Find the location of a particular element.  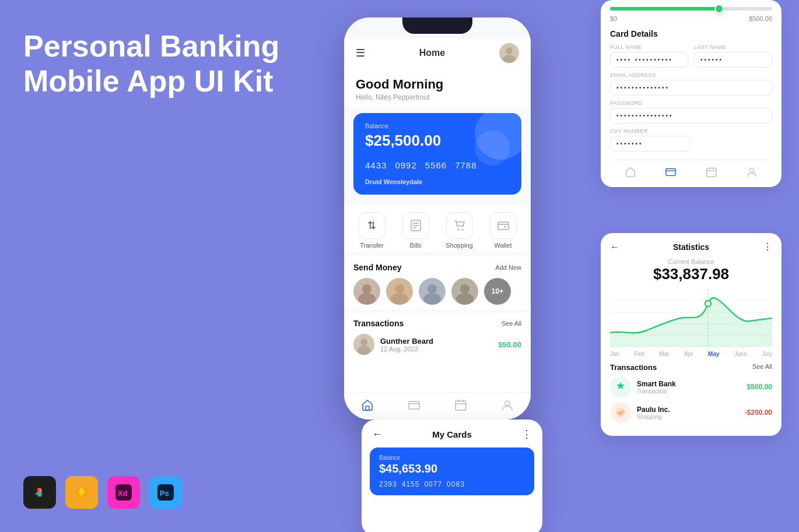

phone-header: ☰ Home is located at coordinates (437, 53).